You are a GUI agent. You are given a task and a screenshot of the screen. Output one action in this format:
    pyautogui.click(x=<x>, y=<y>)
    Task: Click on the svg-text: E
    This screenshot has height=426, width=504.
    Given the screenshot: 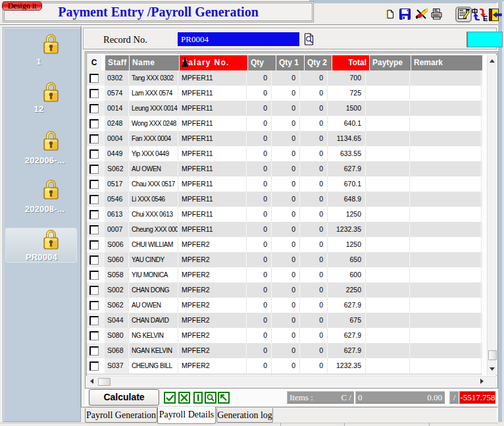 What is the action you would take?
    pyautogui.click(x=486, y=18)
    